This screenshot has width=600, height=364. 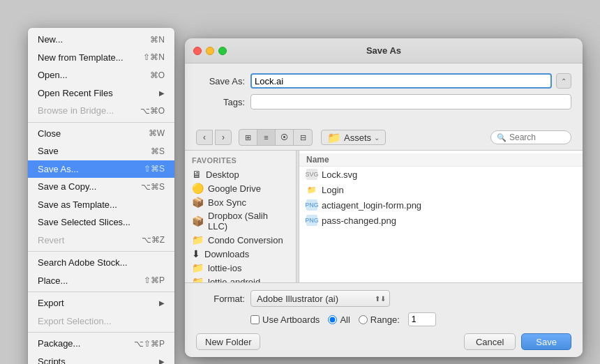 What do you see at coordinates (318, 160) in the screenshot?
I see `name-column-header: Name` at bounding box center [318, 160].